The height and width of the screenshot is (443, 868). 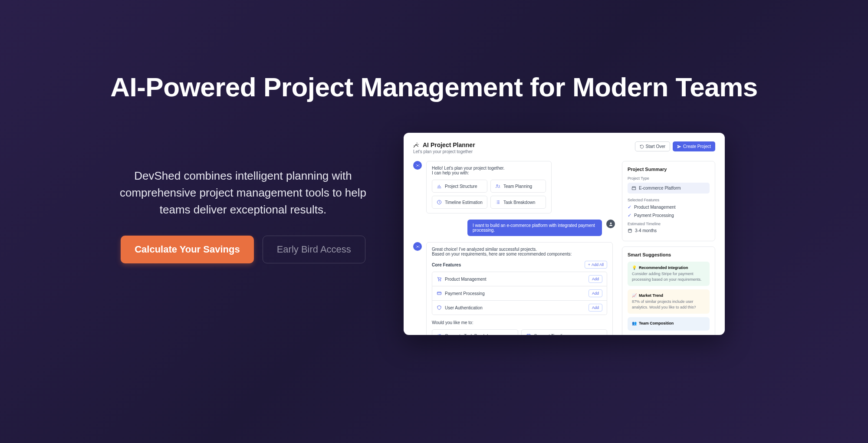 I want to click on ai-message: Hello! Let's plan your project together.…, so click(x=489, y=187).